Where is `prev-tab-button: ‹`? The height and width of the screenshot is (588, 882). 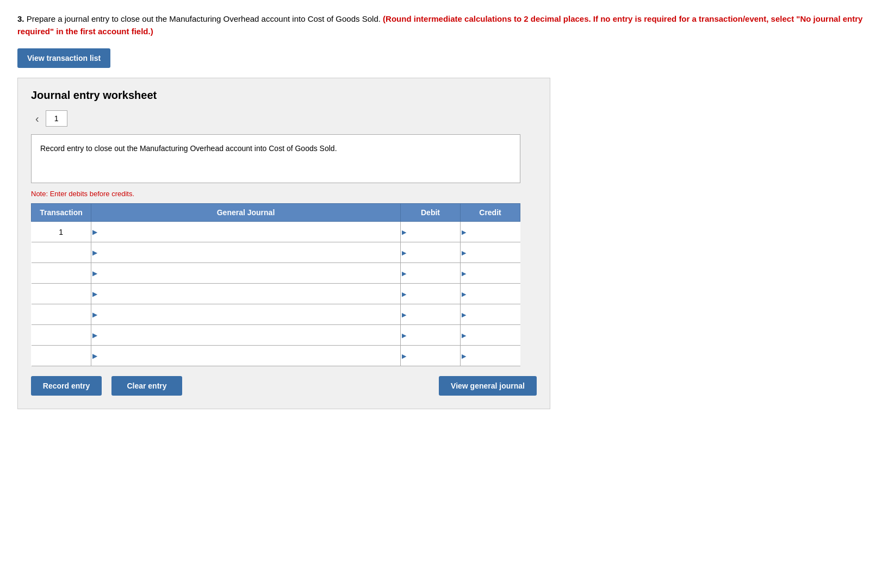 prev-tab-button: ‹ is located at coordinates (37, 118).